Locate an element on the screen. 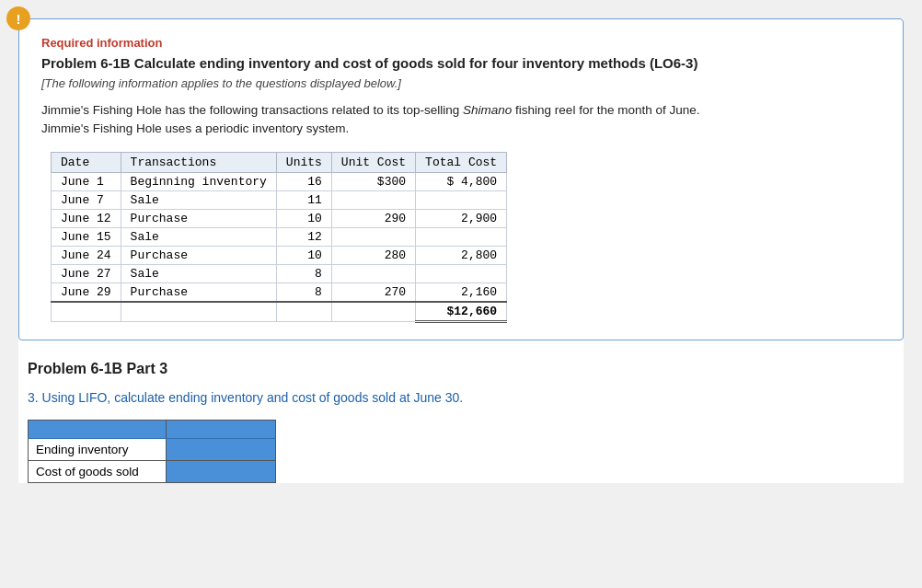 The image size is (922, 588). cell-unit-cost: 290 is located at coordinates (374, 218).